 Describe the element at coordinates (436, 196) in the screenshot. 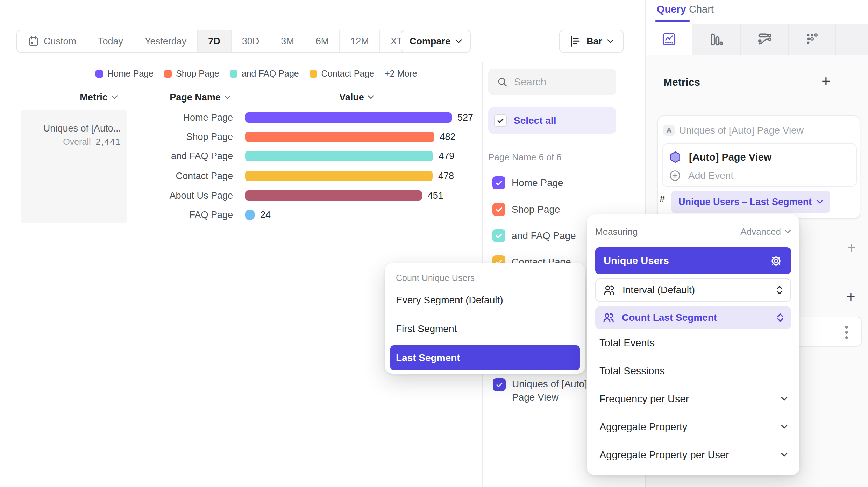

I see `bar-value-label: 451` at that location.